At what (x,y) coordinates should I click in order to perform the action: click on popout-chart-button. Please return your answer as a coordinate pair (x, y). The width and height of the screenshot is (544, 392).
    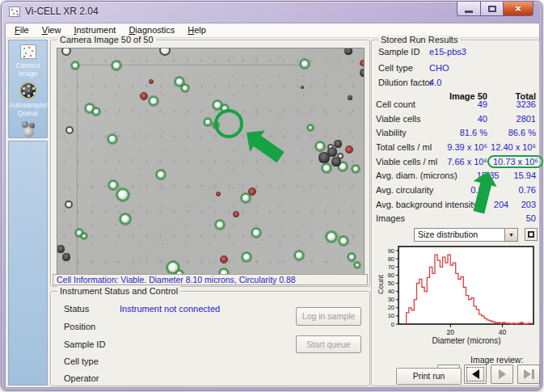
    Looking at the image, I should click on (531, 234).